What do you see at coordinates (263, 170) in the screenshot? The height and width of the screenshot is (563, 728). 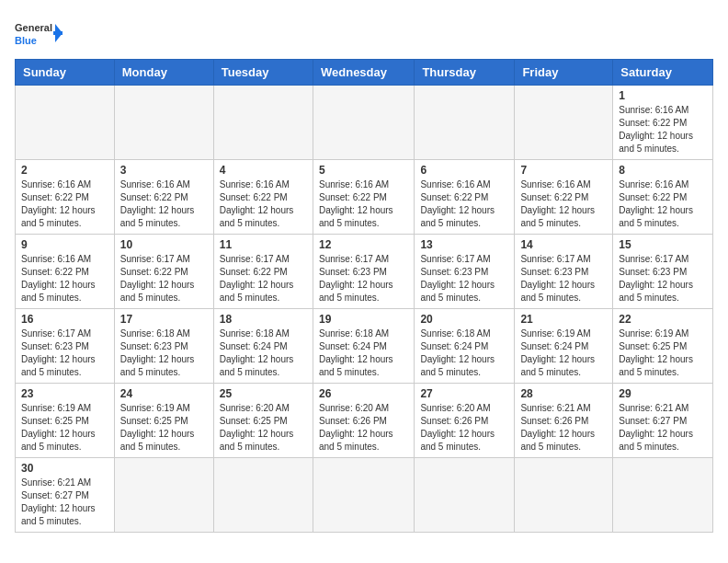 I see `day-number: 4` at bounding box center [263, 170].